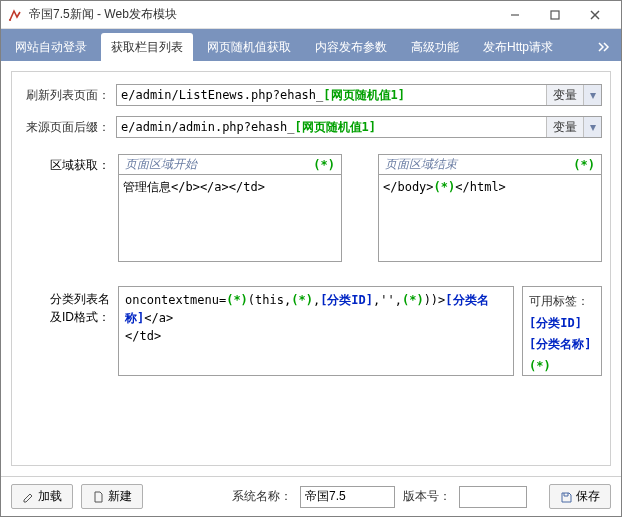  Describe the element at coordinates (65, 96) in the screenshot. I see `refresh-list-label: 刷新列表页面：` at that location.